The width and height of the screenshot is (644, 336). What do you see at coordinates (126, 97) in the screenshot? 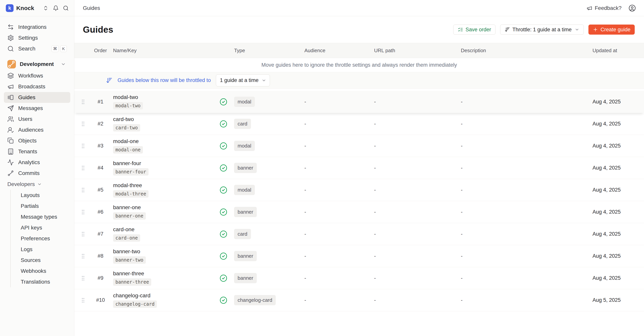
I see `guide-name: modal-two` at bounding box center [126, 97].